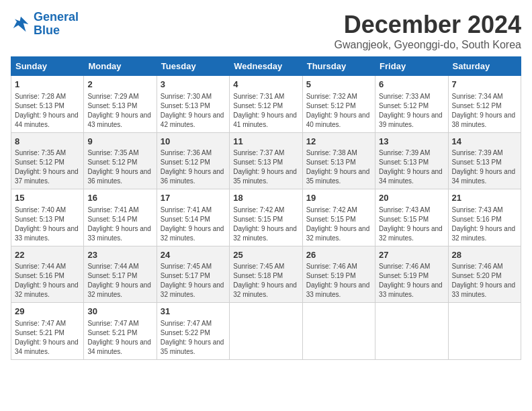 The image size is (532, 411). Describe the element at coordinates (411, 255) in the screenshot. I see `day-number: 27` at that location.